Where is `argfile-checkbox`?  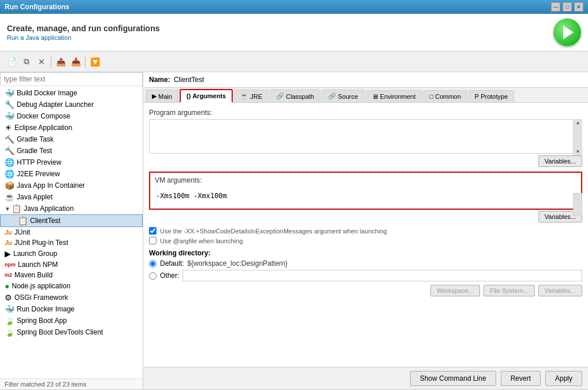 argfile-checkbox is located at coordinates (152, 240).